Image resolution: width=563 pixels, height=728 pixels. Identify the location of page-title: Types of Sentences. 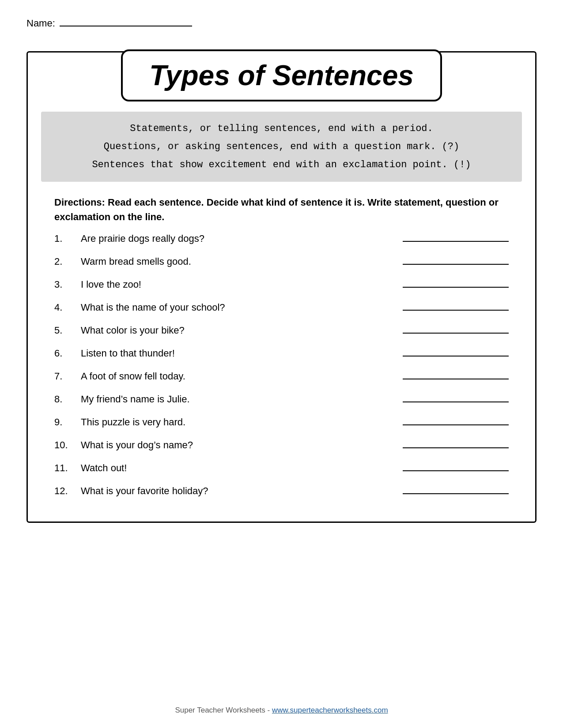
(282, 75).